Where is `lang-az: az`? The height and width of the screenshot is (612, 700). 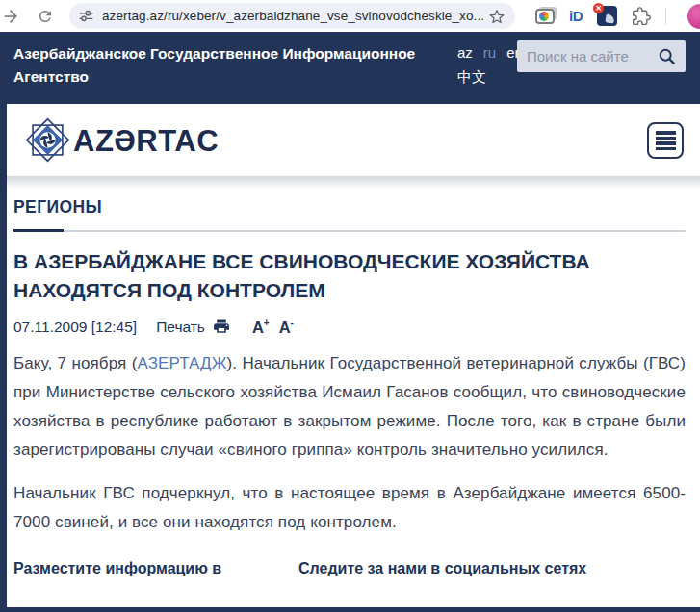 lang-az: az is located at coordinates (465, 52).